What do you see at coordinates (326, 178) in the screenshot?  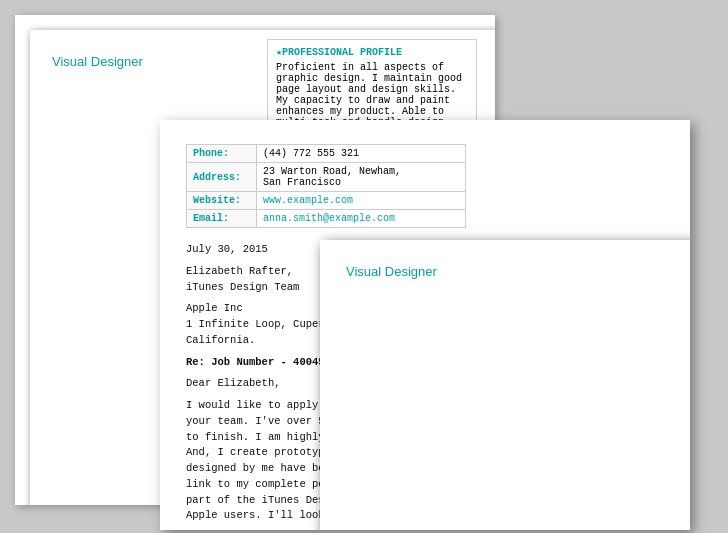 I see `table-row: Address: 23 Warton Road, Newham,San Fran…` at bounding box center [326, 178].